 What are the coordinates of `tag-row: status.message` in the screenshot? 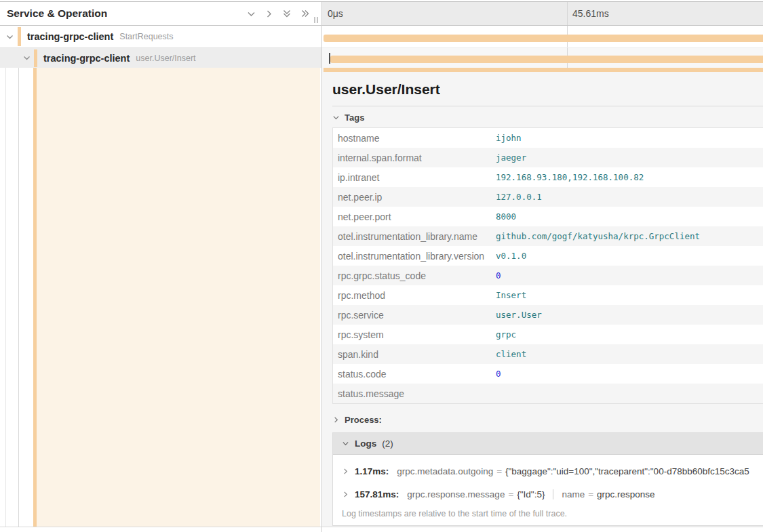 It's located at (548, 393).